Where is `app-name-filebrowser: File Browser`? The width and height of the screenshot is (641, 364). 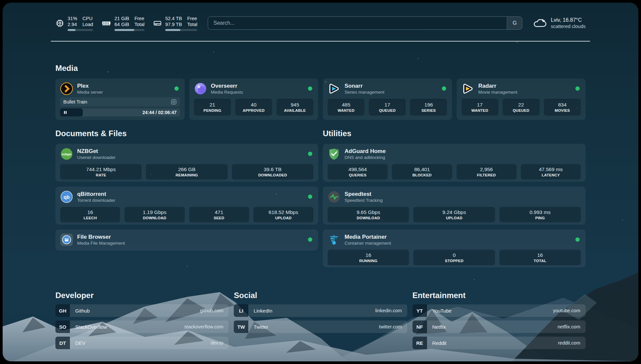 app-name-filebrowser: File Browser is located at coordinates (101, 237).